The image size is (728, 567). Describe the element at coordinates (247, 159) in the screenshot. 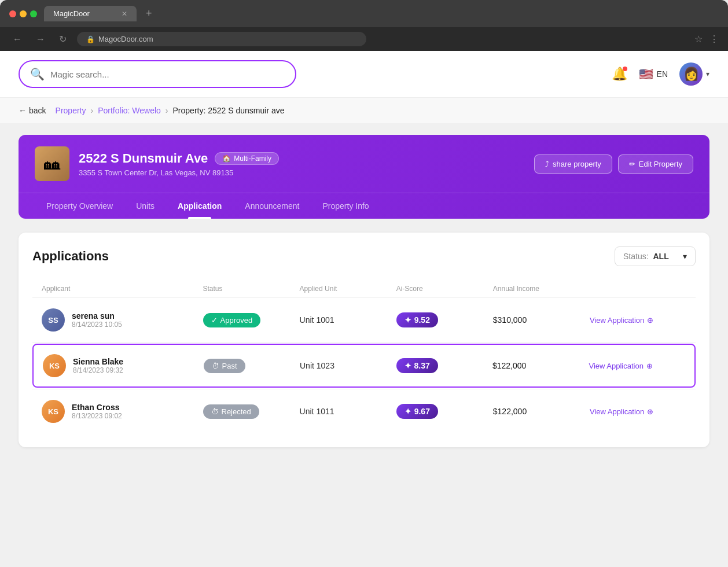

I see `property-type-badge: 🏠 Multi-Family` at that location.